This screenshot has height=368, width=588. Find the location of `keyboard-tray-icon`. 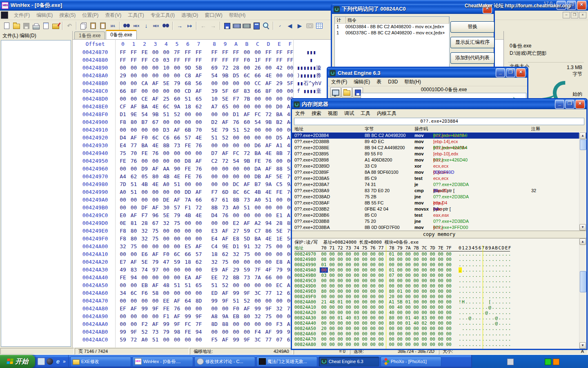

keyboard-tray-icon is located at coordinates (510, 362).